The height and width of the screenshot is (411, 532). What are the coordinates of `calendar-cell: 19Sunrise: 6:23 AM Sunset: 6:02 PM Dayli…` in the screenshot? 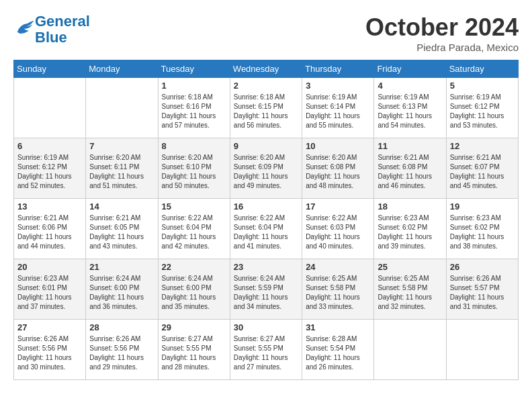 It's located at (482, 229).